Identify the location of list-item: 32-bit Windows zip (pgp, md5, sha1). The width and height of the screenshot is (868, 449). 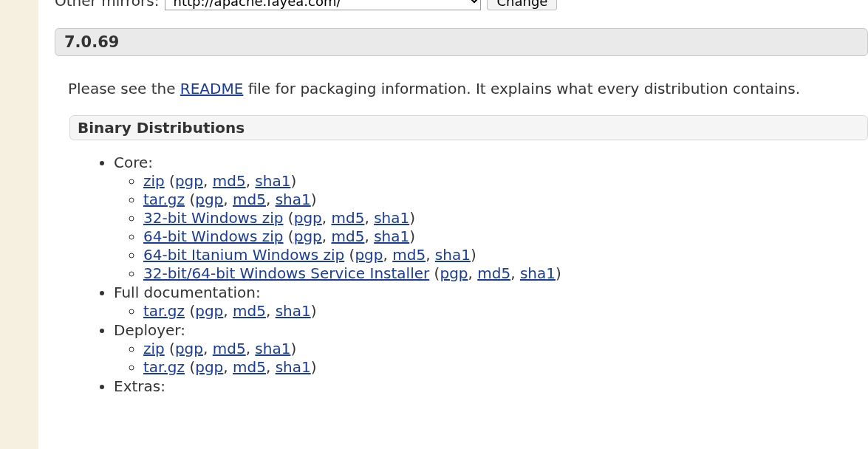
(505, 218).